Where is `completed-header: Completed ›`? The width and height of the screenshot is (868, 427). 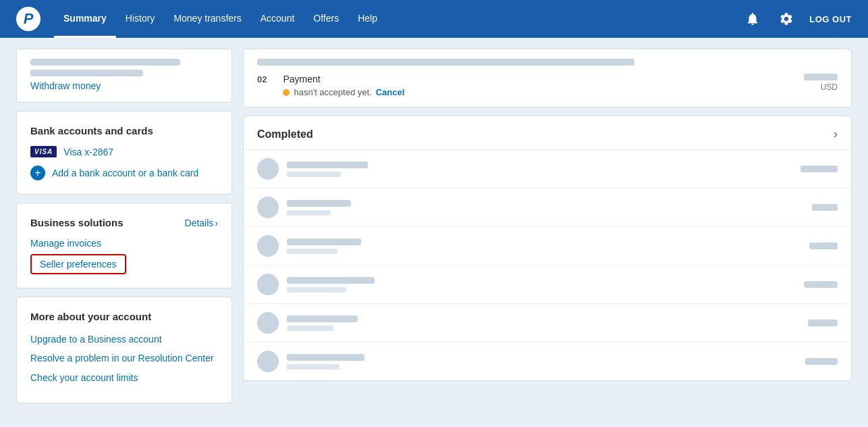 completed-header: Completed › is located at coordinates (547, 133).